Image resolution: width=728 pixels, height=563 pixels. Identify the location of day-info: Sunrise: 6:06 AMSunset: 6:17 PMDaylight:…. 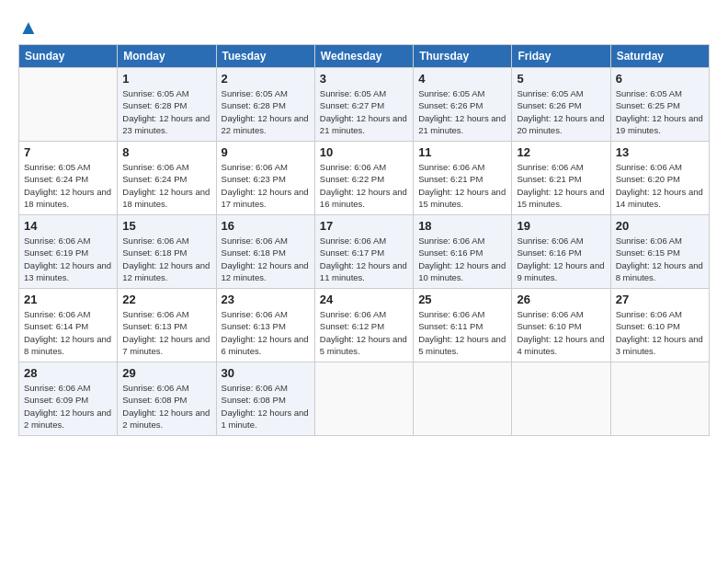
(364, 259).